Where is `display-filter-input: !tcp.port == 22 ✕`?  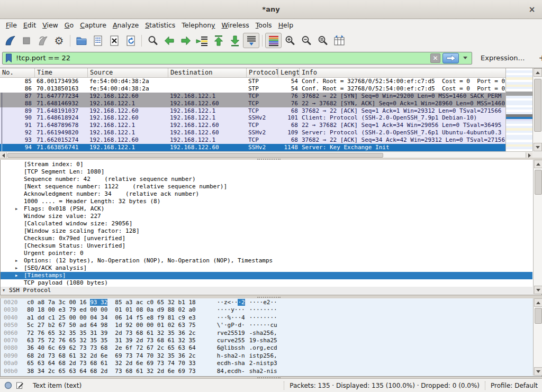
display-filter-input: !tcp.port == 22 ✕ is located at coordinates (237, 58).